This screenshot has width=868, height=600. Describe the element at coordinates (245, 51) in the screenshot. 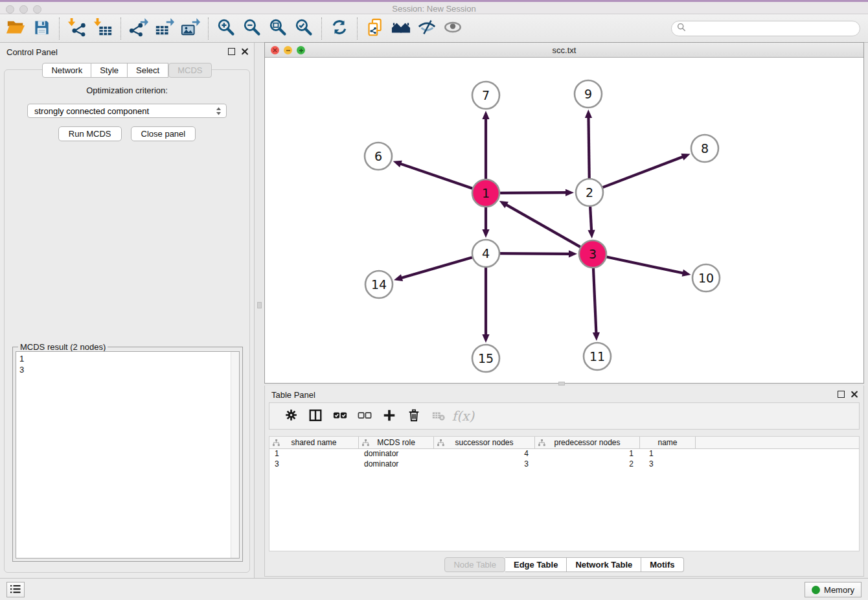

I see `close-panel-icon` at that location.